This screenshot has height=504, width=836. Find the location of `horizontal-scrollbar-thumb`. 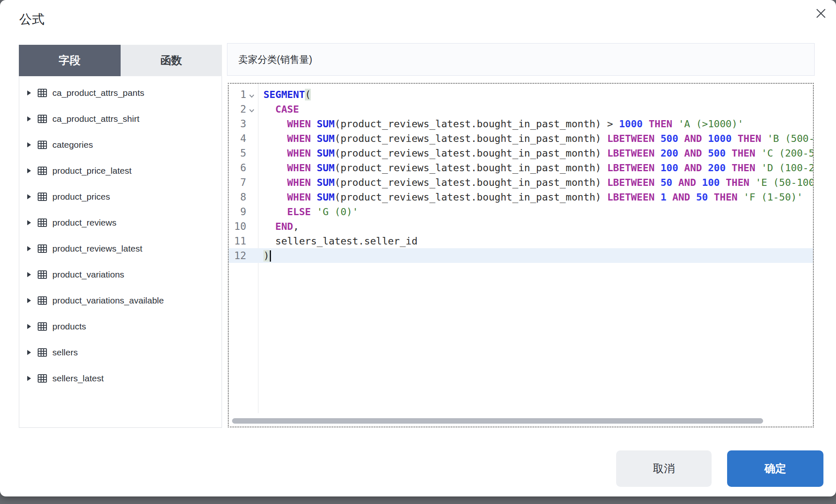

horizontal-scrollbar-thumb is located at coordinates (498, 421).